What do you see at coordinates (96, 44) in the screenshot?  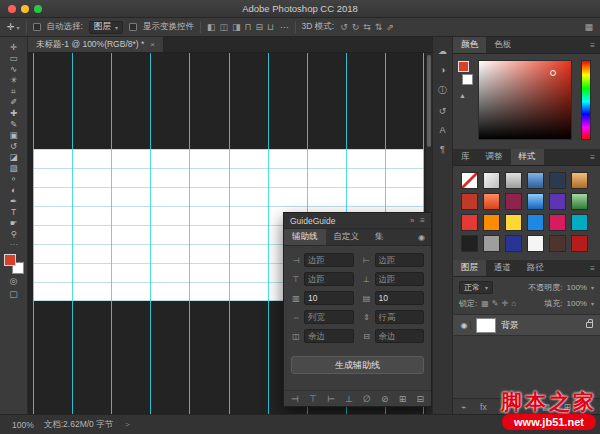 I see `document-tab: 未标题-1 @ 100%(RGB/8*) * ×` at bounding box center [96, 44].